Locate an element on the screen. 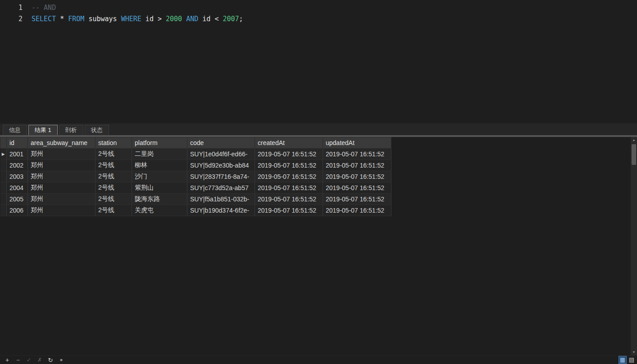  cell-code: SUY|1e0d4f6f-ed66- is located at coordinates (221, 154).